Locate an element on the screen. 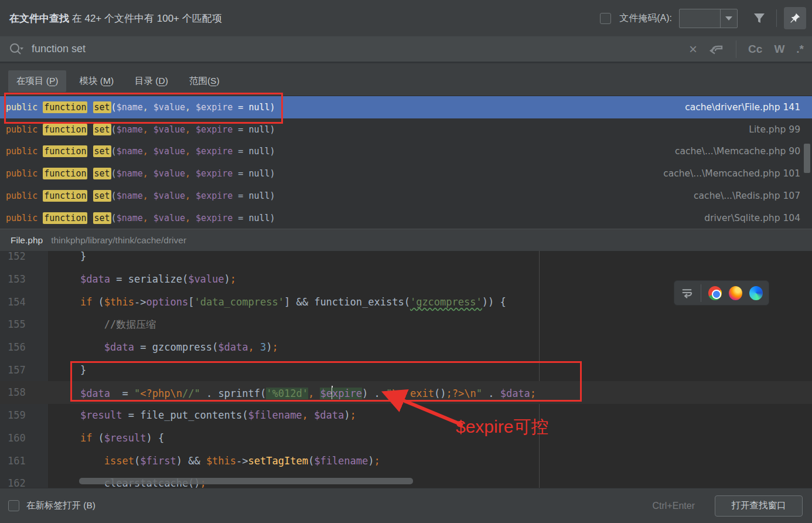 The image size is (812, 523). clear-search-icon: × is located at coordinates (693, 49).